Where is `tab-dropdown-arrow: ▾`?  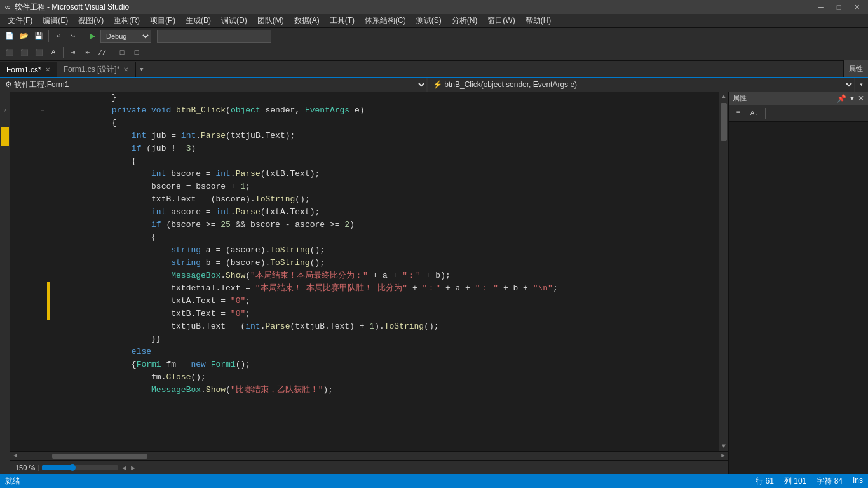 tab-dropdown-arrow: ▾ is located at coordinates (141, 69).